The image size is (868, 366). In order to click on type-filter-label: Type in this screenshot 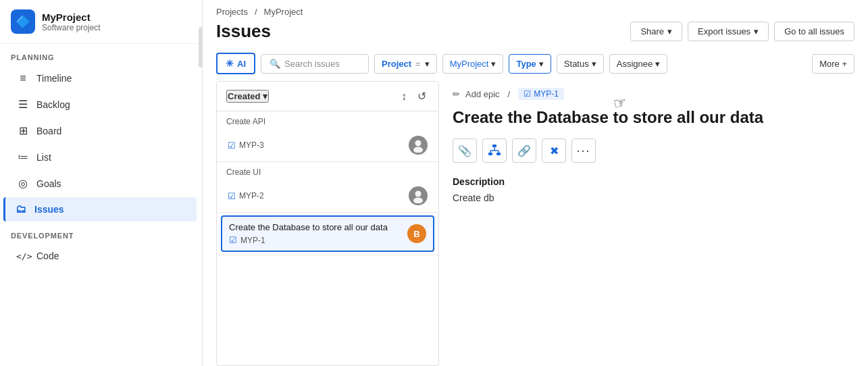, I will do `click(526, 63)`.